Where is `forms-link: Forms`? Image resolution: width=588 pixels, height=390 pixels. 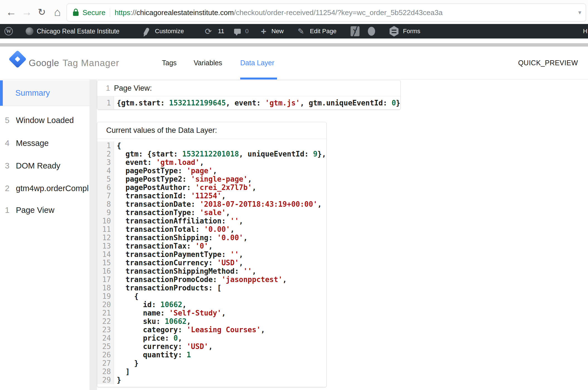 forms-link: Forms is located at coordinates (412, 31).